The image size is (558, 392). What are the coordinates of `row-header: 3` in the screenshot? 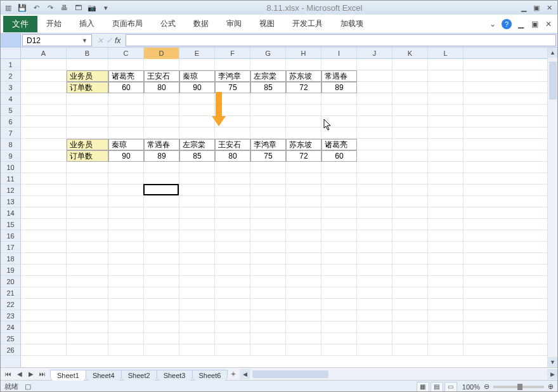 It's located at (10, 88).